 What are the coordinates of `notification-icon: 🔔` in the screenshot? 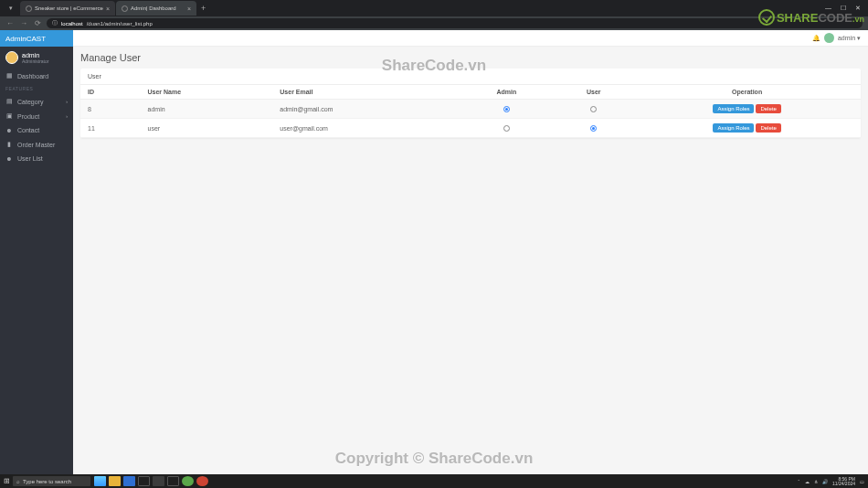 It's located at (817, 38).